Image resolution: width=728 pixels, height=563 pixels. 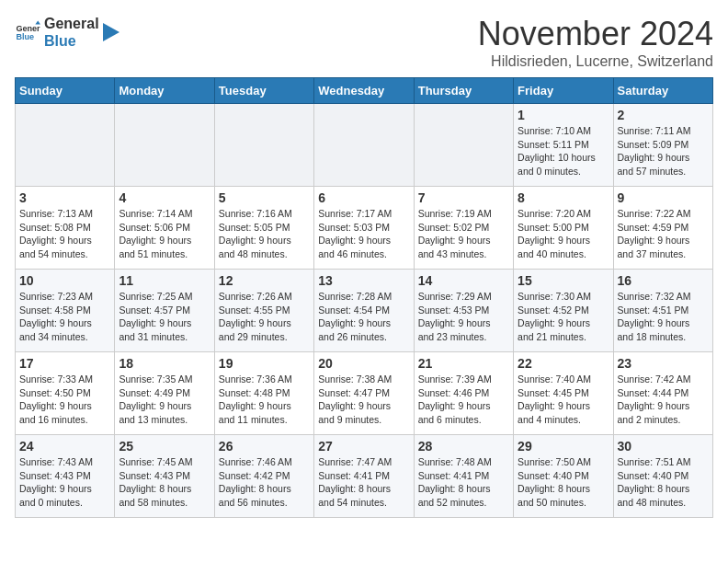 What do you see at coordinates (463, 281) in the screenshot?
I see `day-number: 14` at bounding box center [463, 281].